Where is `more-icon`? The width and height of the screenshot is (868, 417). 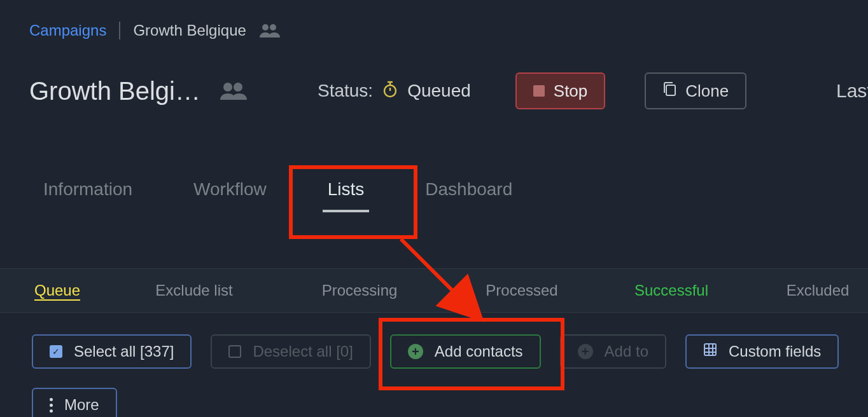 more-icon is located at coordinates (51, 406).